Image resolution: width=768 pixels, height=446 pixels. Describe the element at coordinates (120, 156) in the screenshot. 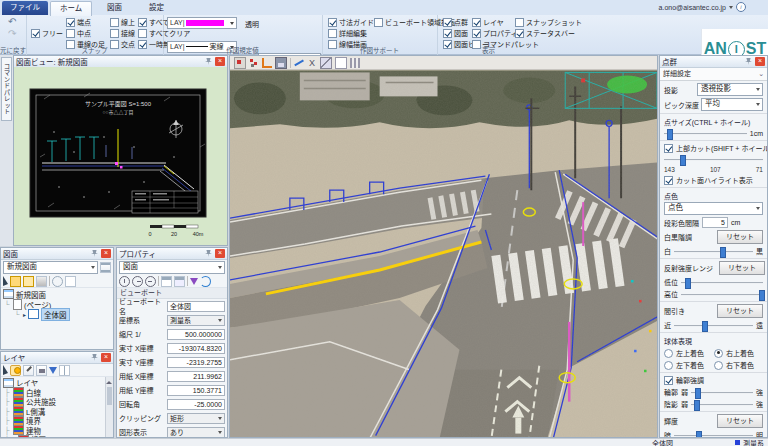

I see `drawing-view-canvas: サンプル平面図 S=1:500 ○○市△△丁目` at that location.